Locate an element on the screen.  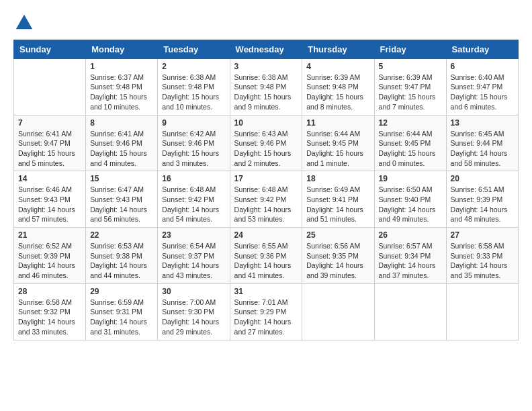
calendar-day-cell: 28Sunrise: 6:58 AM Sunset: 9:32 PM Dayli… is located at coordinates (50, 312).